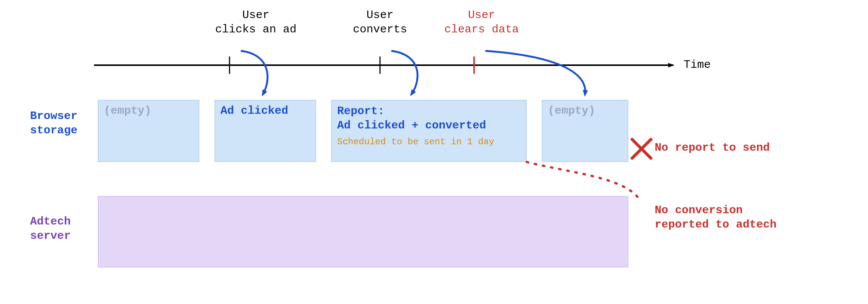 The image size is (868, 304). Describe the element at coordinates (585, 131) in the screenshot. I see `storage-state-empty-after-clear: (empty)` at that location.